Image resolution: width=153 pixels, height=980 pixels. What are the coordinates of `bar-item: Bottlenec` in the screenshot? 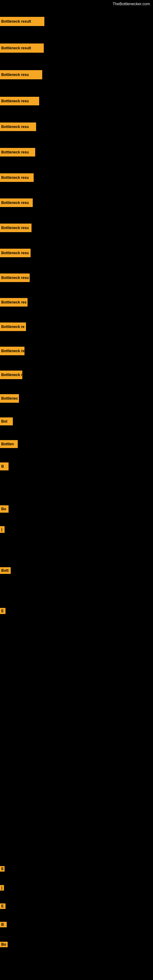 It's located at (10, 399).